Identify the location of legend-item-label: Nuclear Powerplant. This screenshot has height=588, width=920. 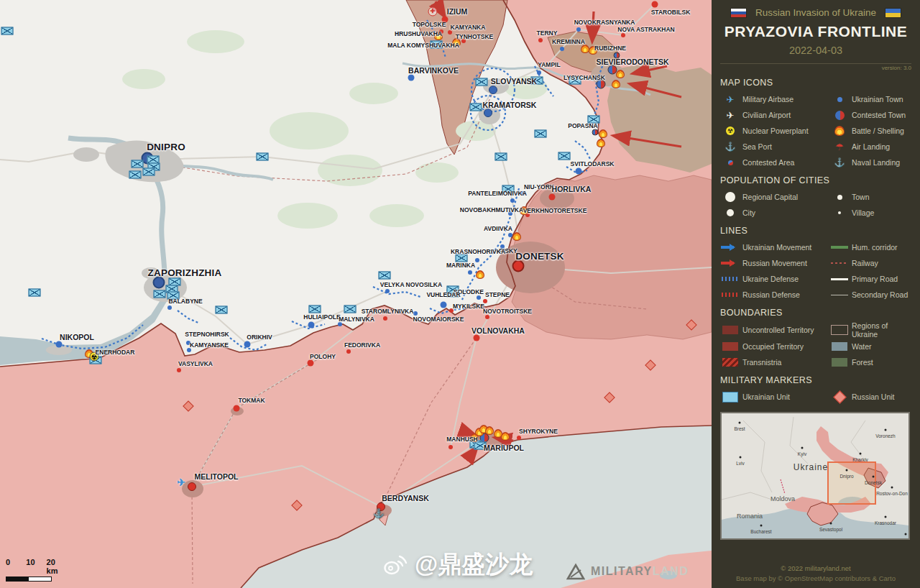
(776, 131).